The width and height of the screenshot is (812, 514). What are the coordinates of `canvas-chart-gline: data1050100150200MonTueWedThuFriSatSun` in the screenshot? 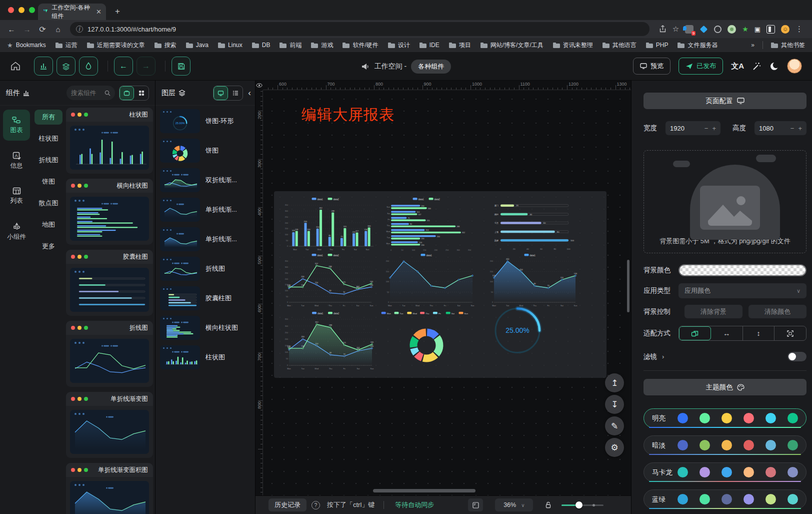 It's located at (429, 280).